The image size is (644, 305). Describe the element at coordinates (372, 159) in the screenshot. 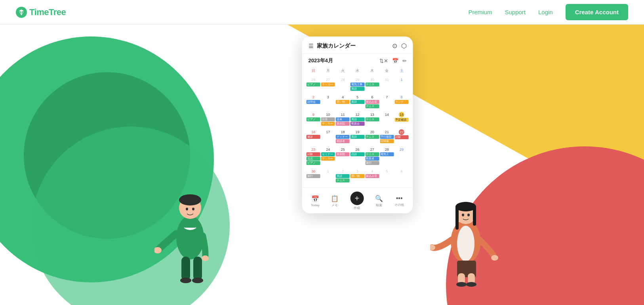

I see `event-kaigisya: 懇親者` at that location.